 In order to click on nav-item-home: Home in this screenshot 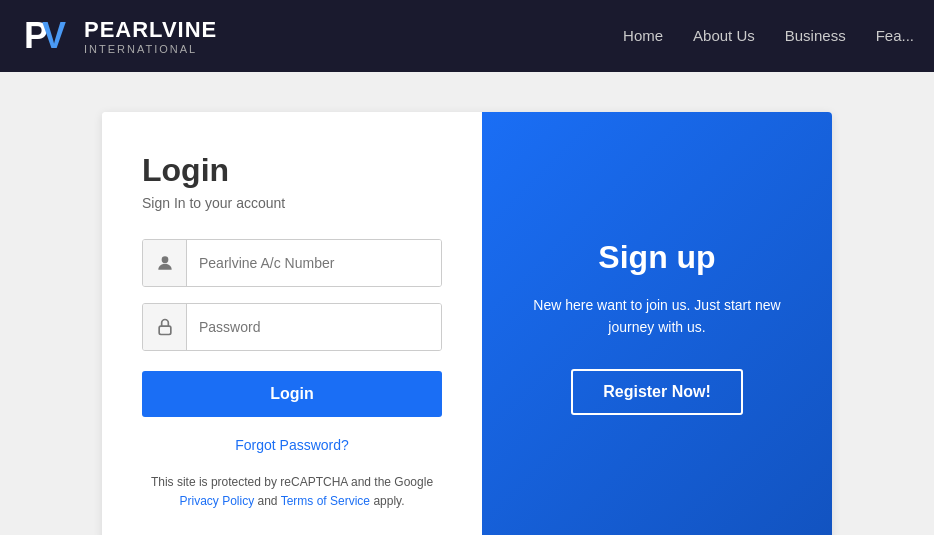, I will do `click(643, 36)`.